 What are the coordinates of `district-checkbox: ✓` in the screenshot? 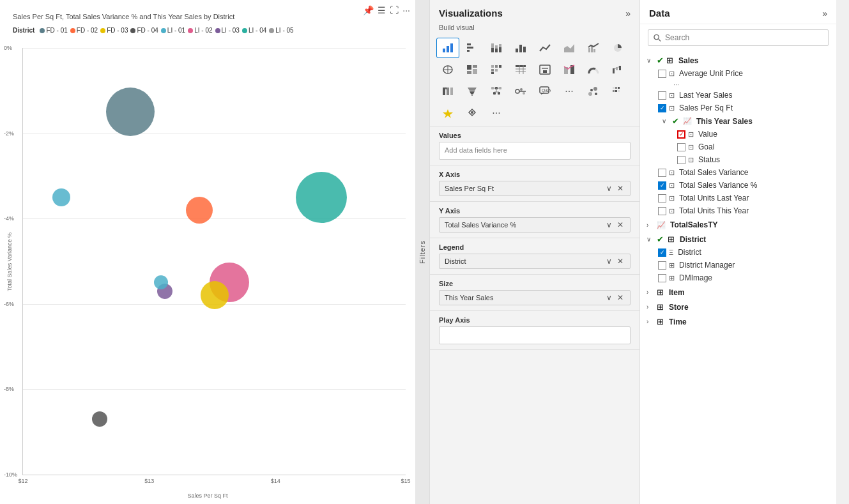 It's located at (662, 253).